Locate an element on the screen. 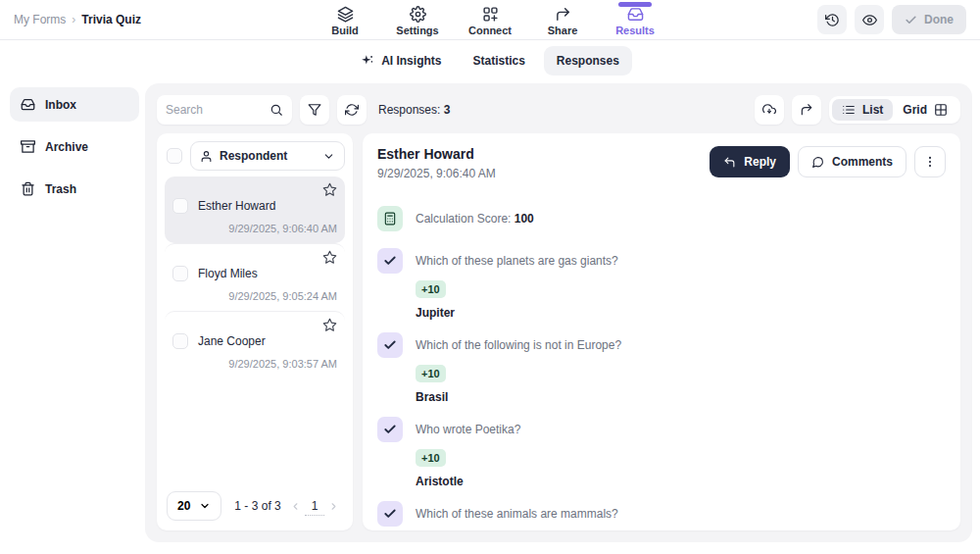 The width and height of the screenshot is (980, 554). subnav-responses: Responses is located at coordinates (588, 61).